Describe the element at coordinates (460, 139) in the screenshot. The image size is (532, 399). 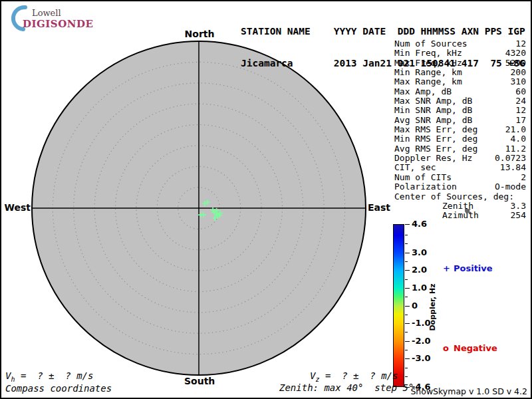
I see `info-row: Min RMS Err, deg4.0` at that location.